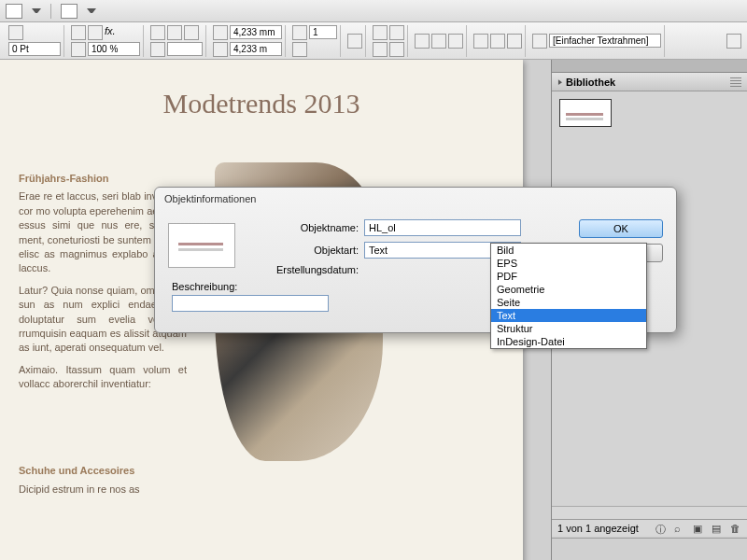 The image size is (747, 560). Describe the element at coordinates (303, 228) in the screenshot. I see `name-label: Objektname:` at that location.